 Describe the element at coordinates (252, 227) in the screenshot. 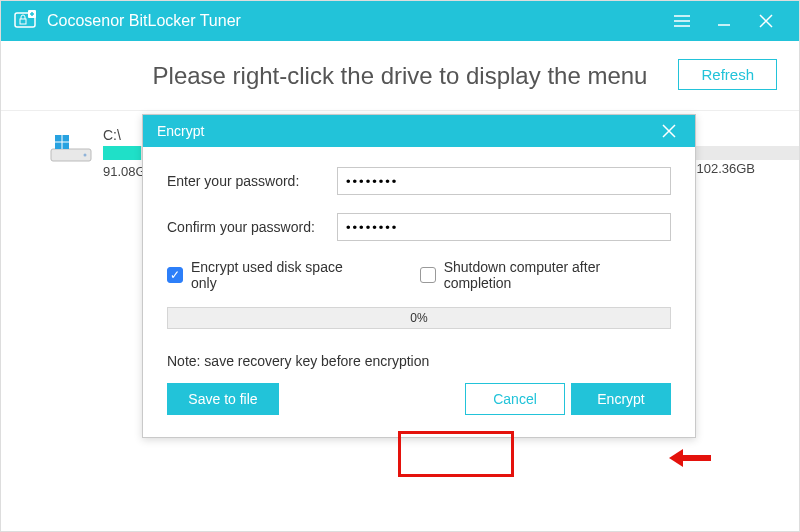

I see `confirm-password-label: Confirm your password:` at that location.